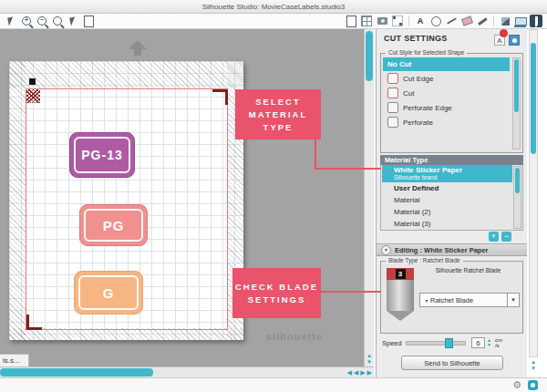  I want to click on panel-vertical-scrollbar, so click(533, 193).